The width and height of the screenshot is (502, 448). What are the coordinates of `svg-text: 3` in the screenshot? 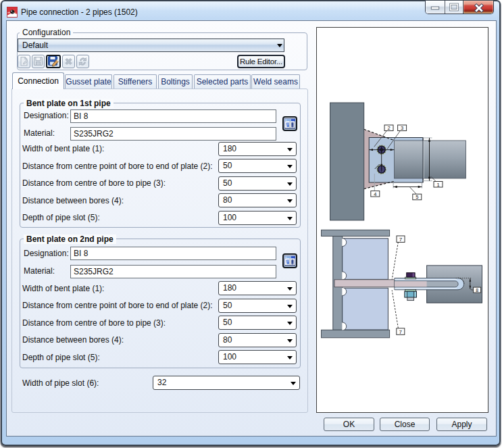 It's located at (402, 128).